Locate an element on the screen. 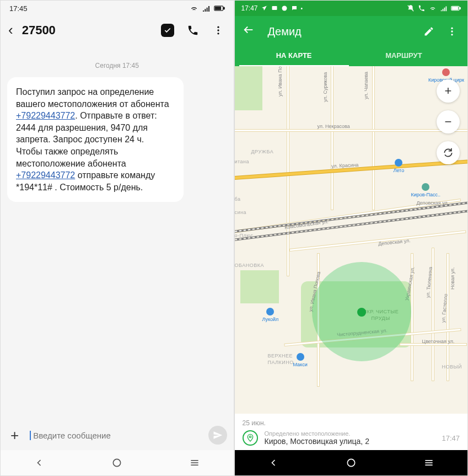 The width and height of the screenshot is (468, 476). tab-route: МАРШРУТ is located at coordinates (404, 55).